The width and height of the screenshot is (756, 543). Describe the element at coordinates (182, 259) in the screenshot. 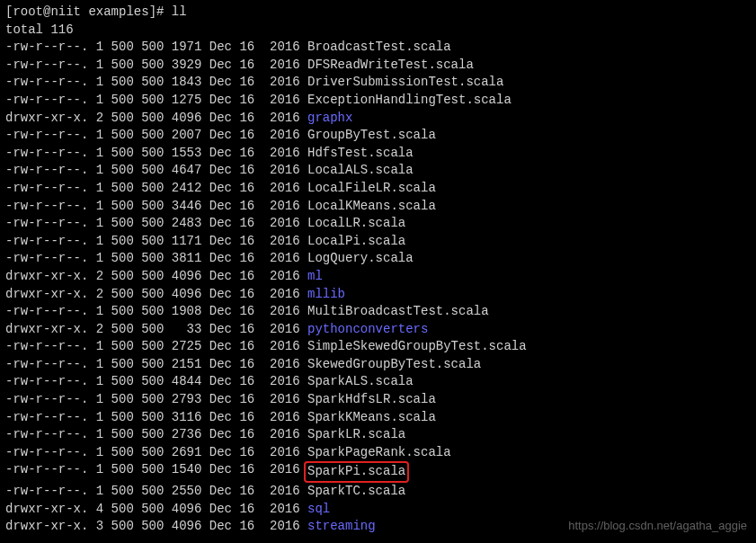

I see `file-size: 3811` at that location.